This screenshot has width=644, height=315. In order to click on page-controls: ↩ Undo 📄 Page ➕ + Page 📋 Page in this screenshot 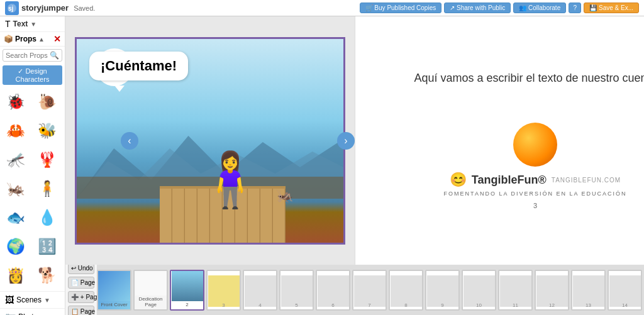, I will do `click(81, 287)`.